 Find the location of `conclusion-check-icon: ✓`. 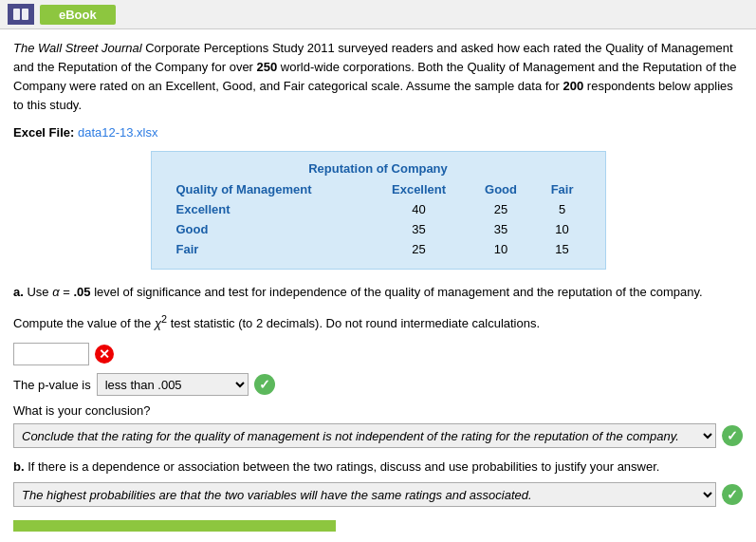

conclusion-check-icon: ✓ is located at coordinates (732, 436).